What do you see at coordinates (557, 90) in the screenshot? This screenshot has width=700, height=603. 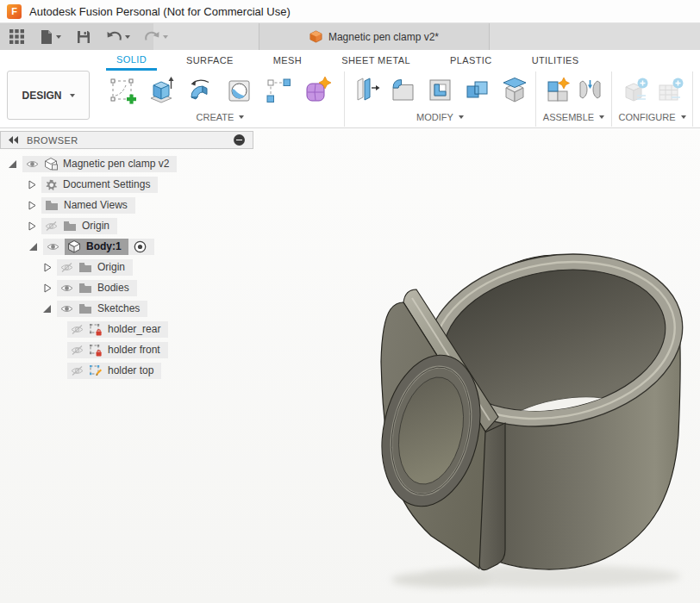 I see `new-component-button` at bounding box center [557, 90].